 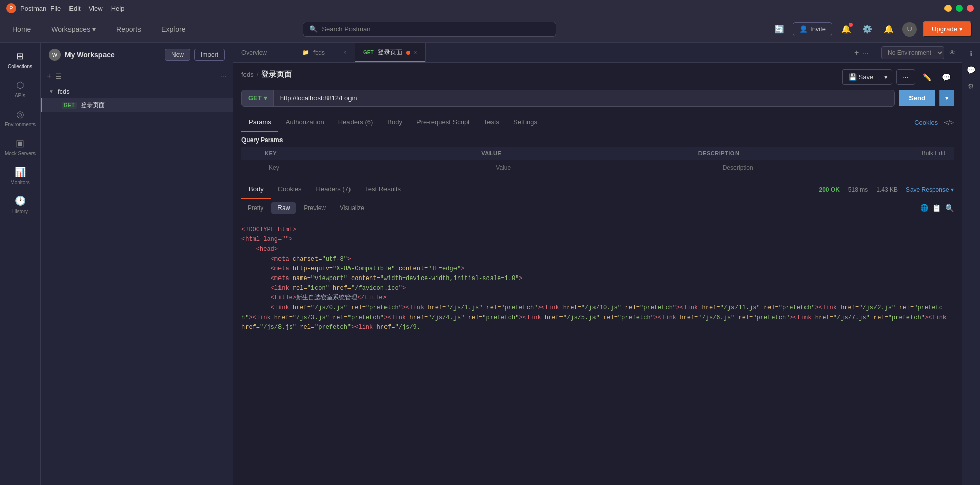 What do you see at coordinates (306, 53) in the screenshot?
I see `folder-icon: 📁` at bounding box center [306, 53].